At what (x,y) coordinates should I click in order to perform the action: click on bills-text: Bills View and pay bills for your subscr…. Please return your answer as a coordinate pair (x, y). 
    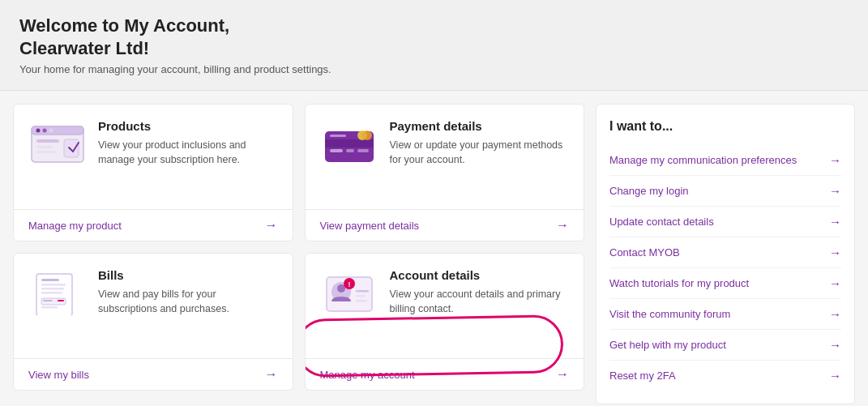
    Looking at the image, I should click on (188, 310).